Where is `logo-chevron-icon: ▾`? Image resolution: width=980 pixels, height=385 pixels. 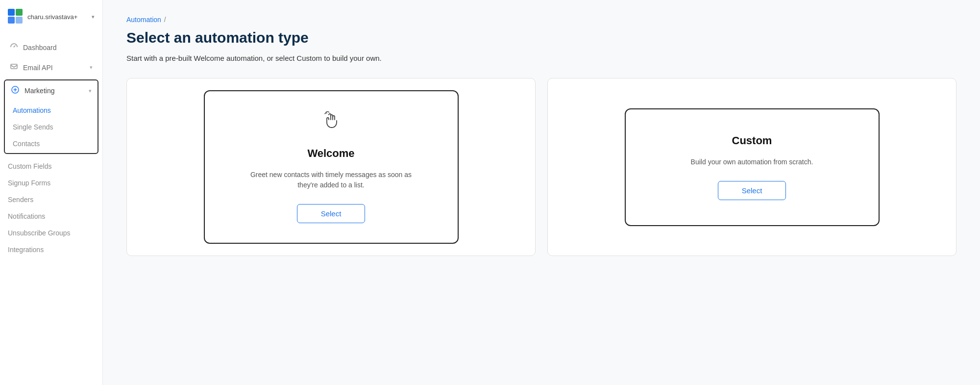 logo-chevron-icon: ▾ is located at coordinates (93, 17).